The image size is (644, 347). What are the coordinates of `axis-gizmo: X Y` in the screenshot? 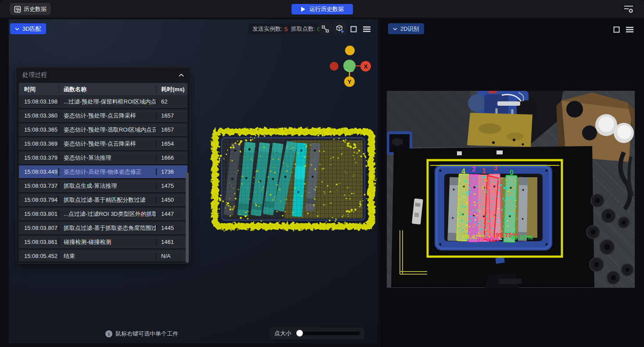 It's located at (351, 76).